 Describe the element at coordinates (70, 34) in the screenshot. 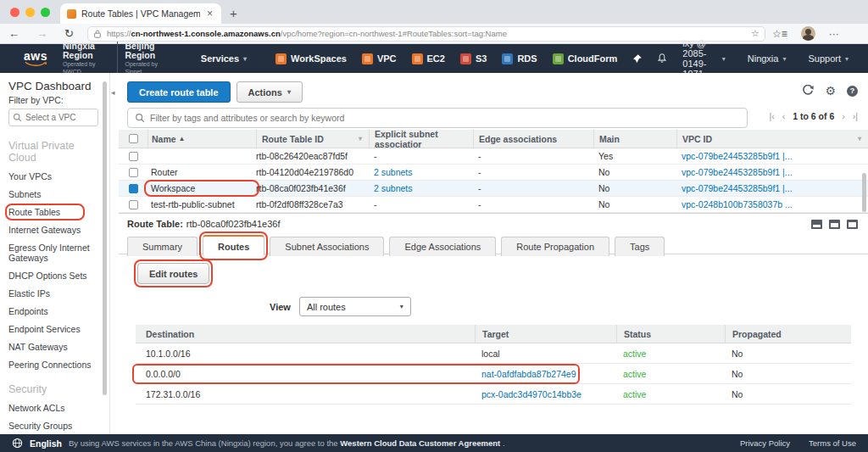

I see `reload-button: ↻` at that location.